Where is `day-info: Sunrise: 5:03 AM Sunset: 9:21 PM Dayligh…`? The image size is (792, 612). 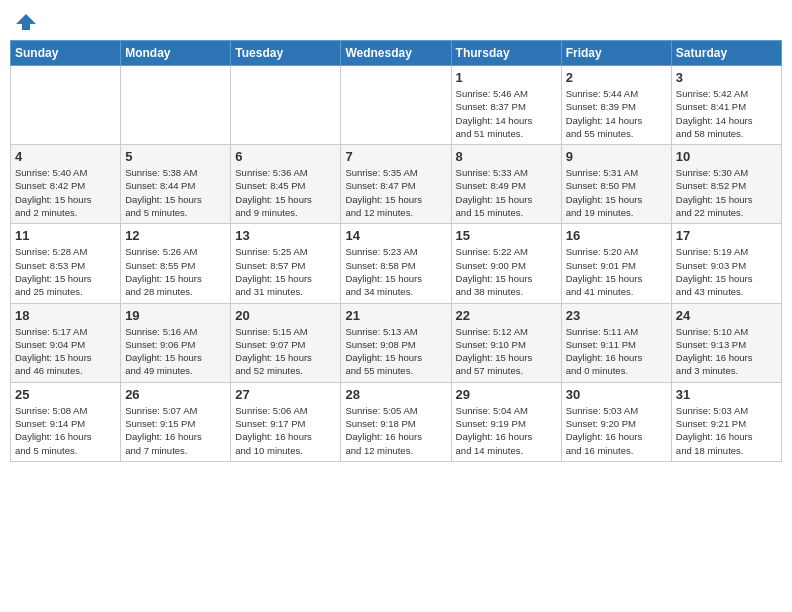 day-info: Sunrise: 5:03 AM Sunset: 9:21 PM Dayligh… is located at coordinates (726, 430).